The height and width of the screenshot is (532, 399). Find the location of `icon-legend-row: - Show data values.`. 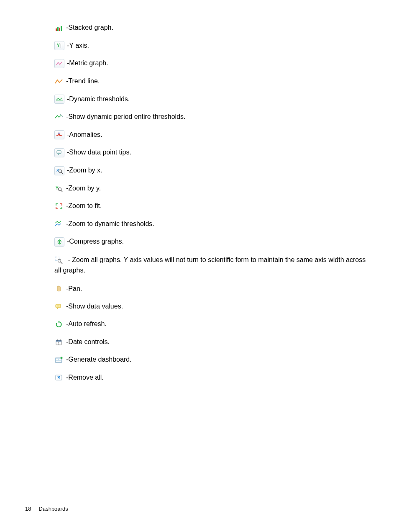

icon-legend-row: - Show data values. is located at coordinates (214, 306).